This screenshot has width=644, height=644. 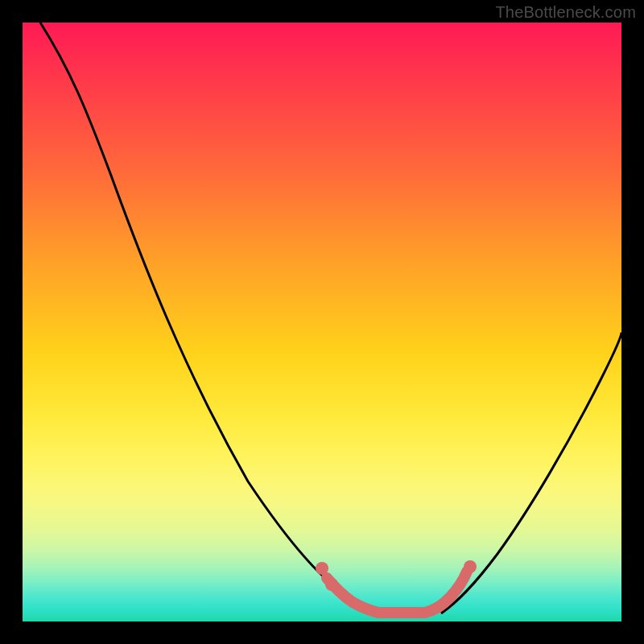 I want to click on highlight-dot-right, so click(x=470, y=567).